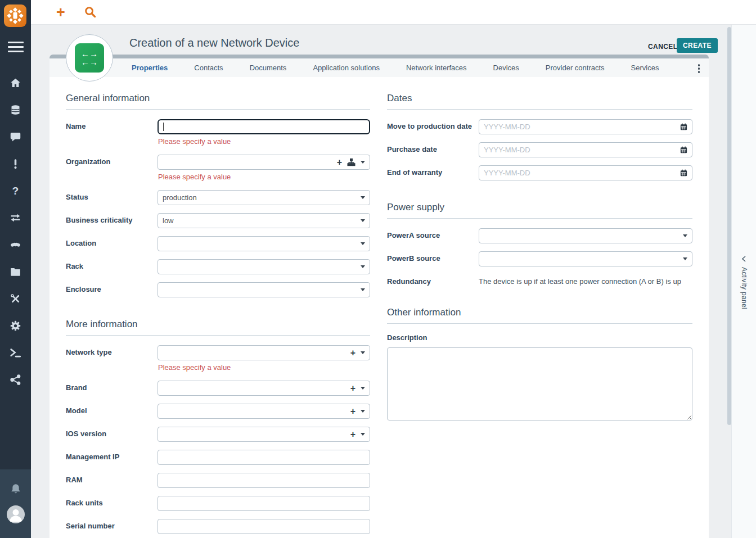 This screenshot has width=756, height=538. Describe the element at coordinates (264, 266) in the screenshot. I see `rack-select` at that location.